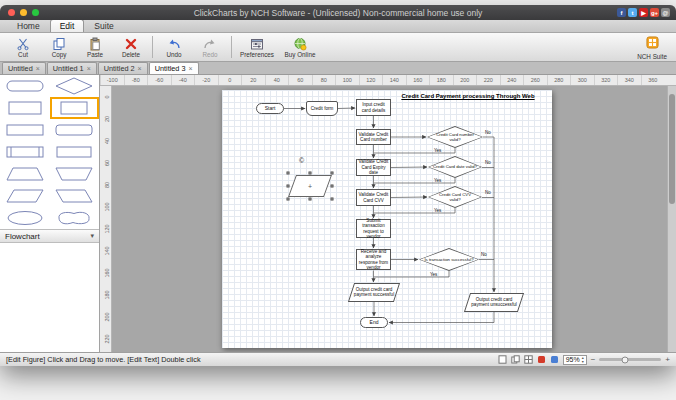  Describe the element at coordinates (374, 292) in the screenshot. I see `flow-node-output-success: Output credit card payment successful` at that location.